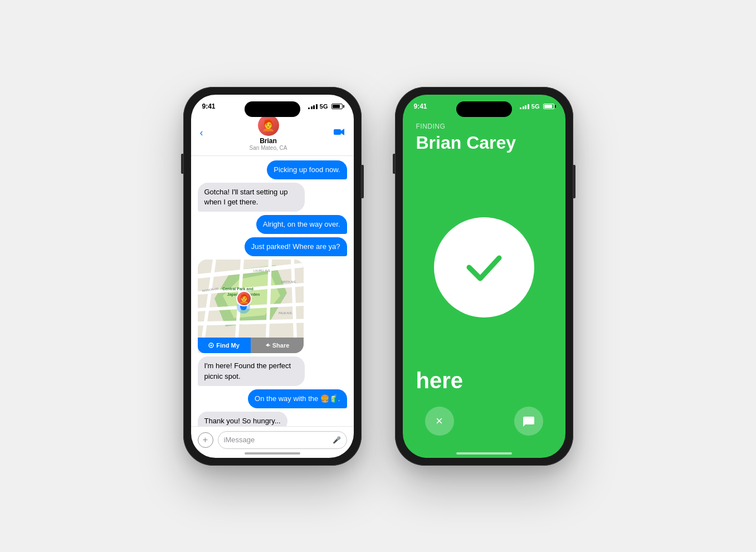 The image size is (756, 552). I want to click on message-3: Alright, on the way over., so click(272, 224).